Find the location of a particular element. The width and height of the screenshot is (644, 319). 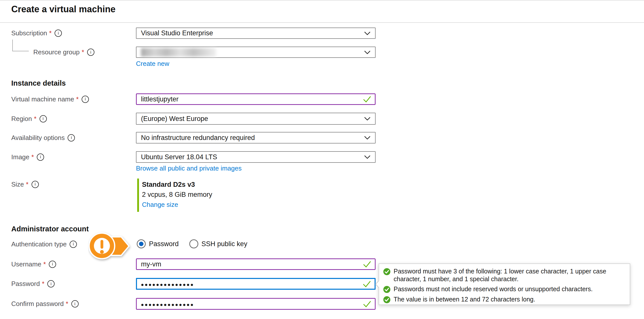

availability-value: No infrastructure redundancy required is located at coordinates (198, 138).